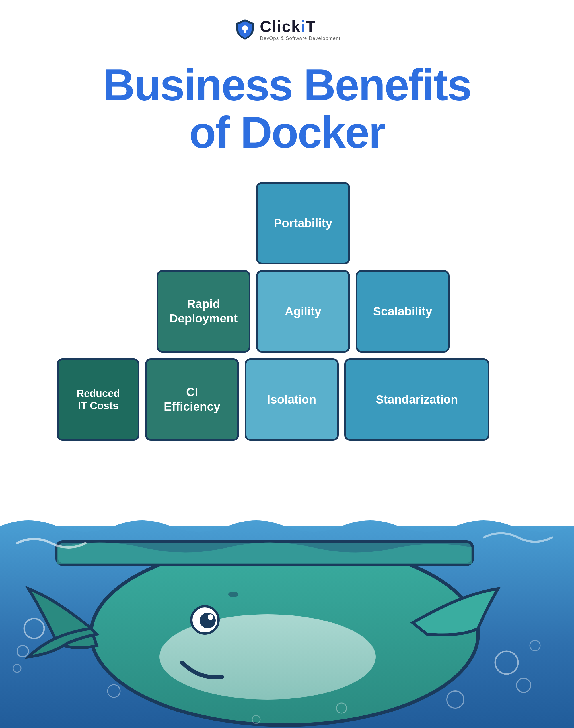  I want to click on container-isolation: Isolation, so click(292, 400).